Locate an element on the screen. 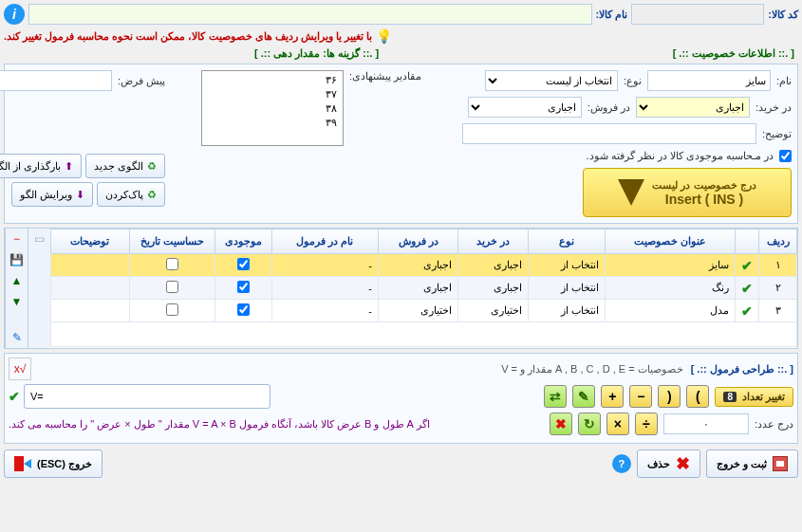 This screenshot has height=532, width=802. exit-button: خروج (ESC) is located at coordinates (53, 464).